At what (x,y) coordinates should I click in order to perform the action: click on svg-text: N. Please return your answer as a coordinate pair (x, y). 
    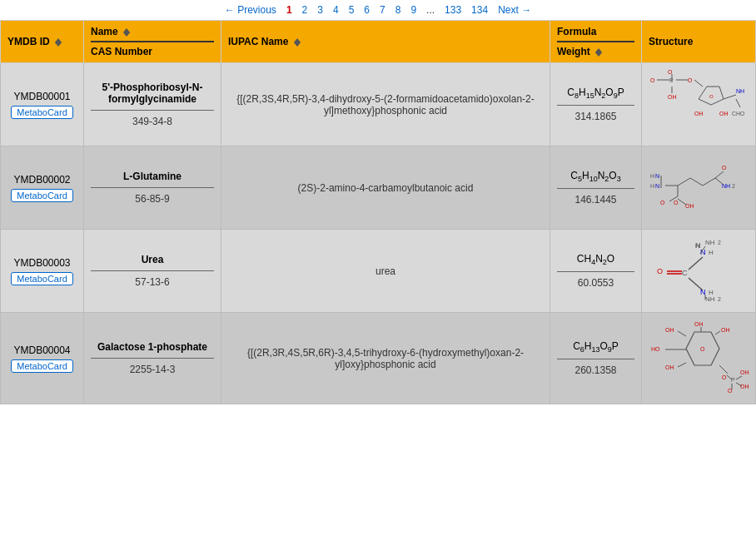
    Looking at the image, I should click on (658, 186).